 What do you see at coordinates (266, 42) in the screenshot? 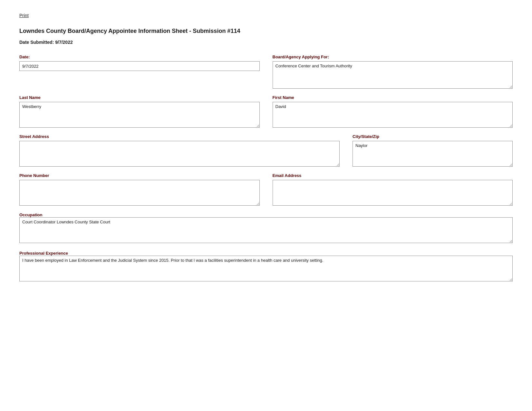
I see `date-submitted-row: Date Submitted: 9/7/2022` at bounding box center [266, 42].